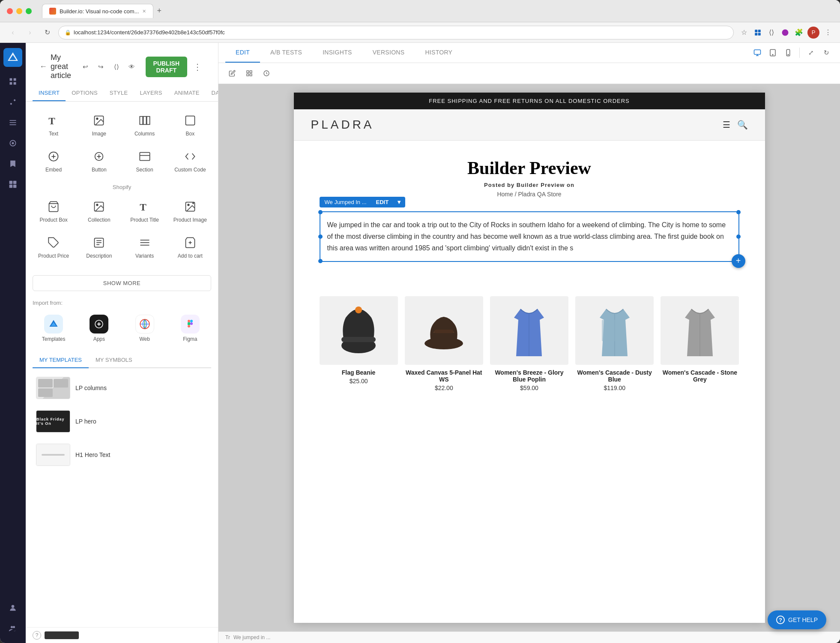  Describe the element at coordinates (13, 57) in the screenshot. I see `app-logo` at that location.